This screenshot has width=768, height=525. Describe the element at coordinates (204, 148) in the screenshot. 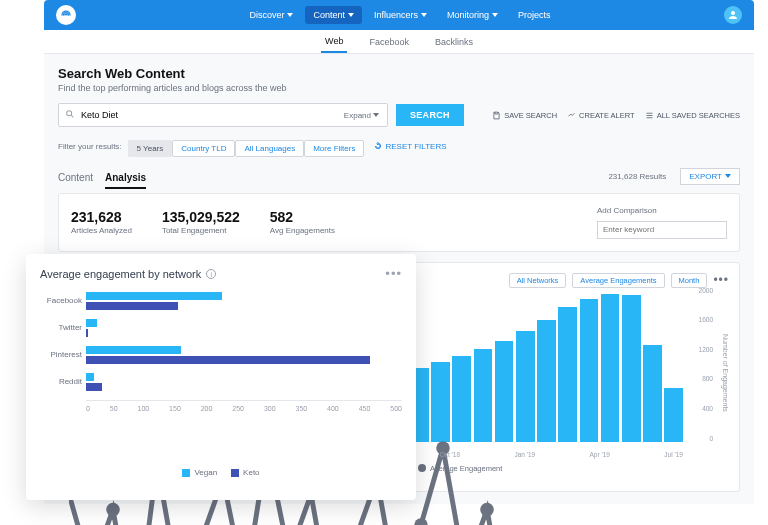

I see `filter-chip: Country TLD` at that location.